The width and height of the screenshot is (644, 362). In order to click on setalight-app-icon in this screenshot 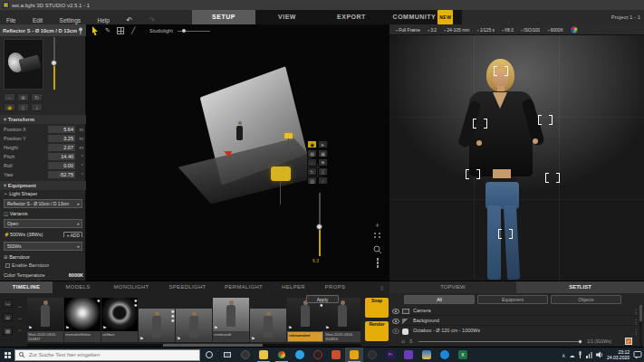, I will do `click(354, 355)`.